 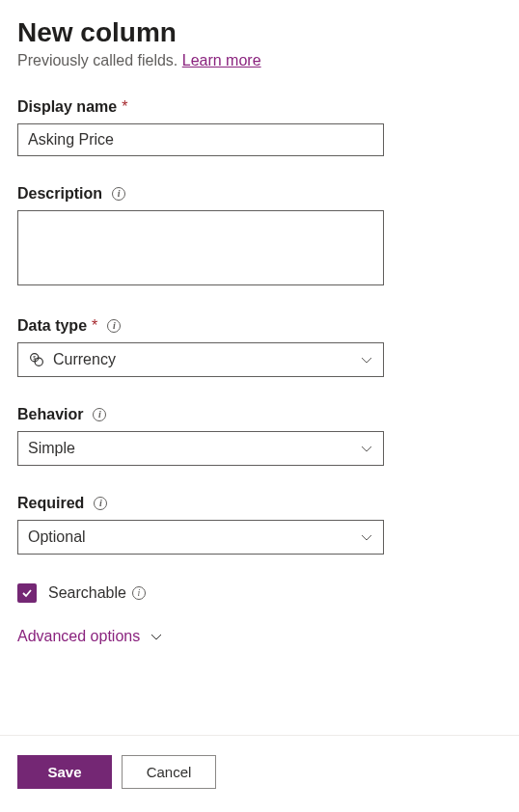 I want to click on select-value: Simple, so click(x=52, y=448).